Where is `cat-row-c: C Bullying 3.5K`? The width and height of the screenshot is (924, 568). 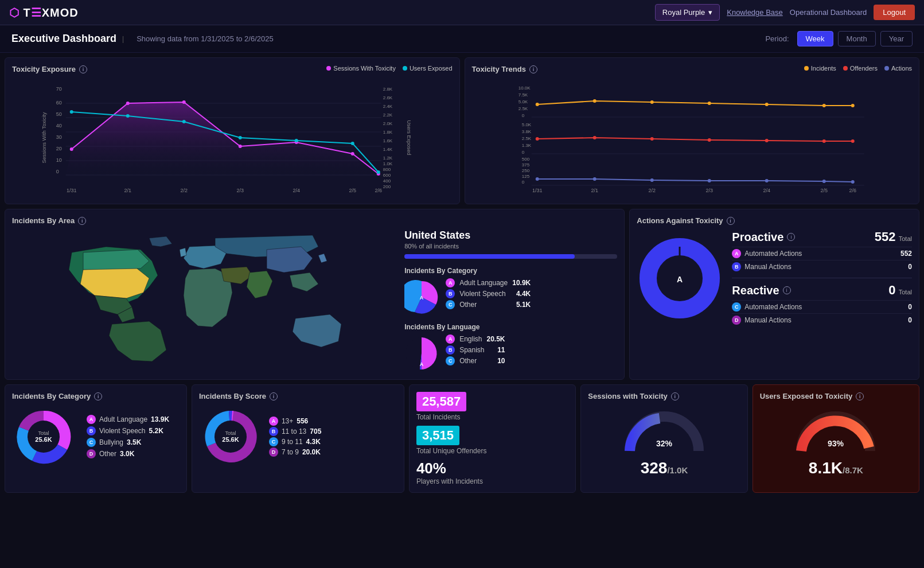 cat-row-c: C Bullying 3.5K is located at coordinates (128, 442).